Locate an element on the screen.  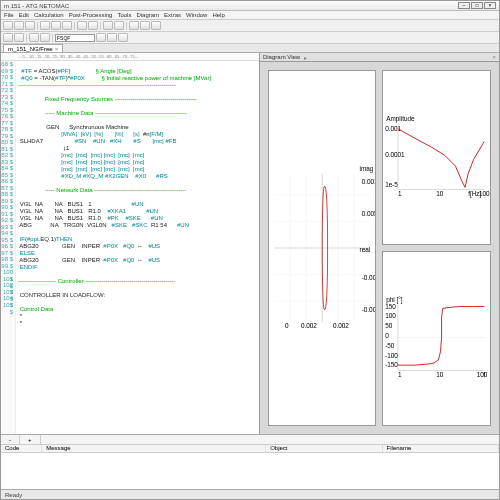
svg-text: imag is located at coordinates (366, 169).